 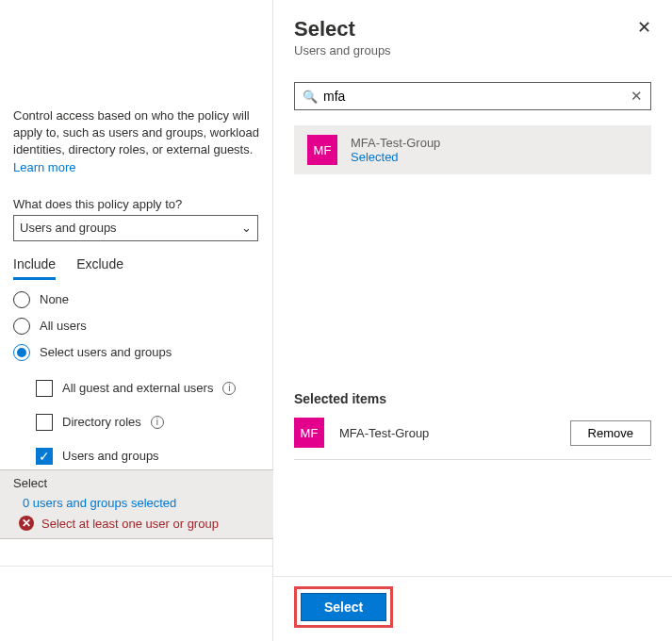 What do you see at coordinates (343, 607) in the screenshot?
I see `select-button: Select` at bounding box center [343, 607].